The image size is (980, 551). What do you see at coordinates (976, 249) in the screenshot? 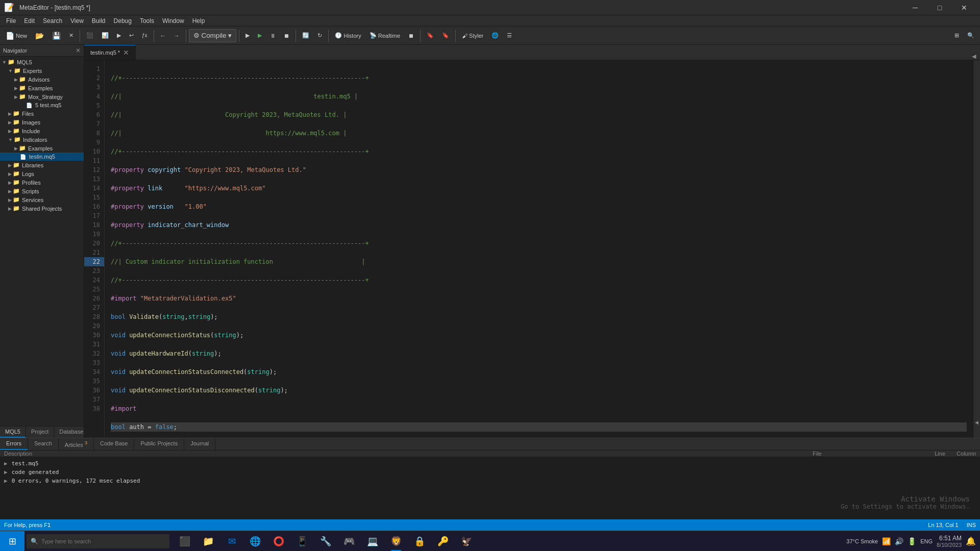
I see `editor-right-collapse-button: ◀` at bounding box center [976, 249].